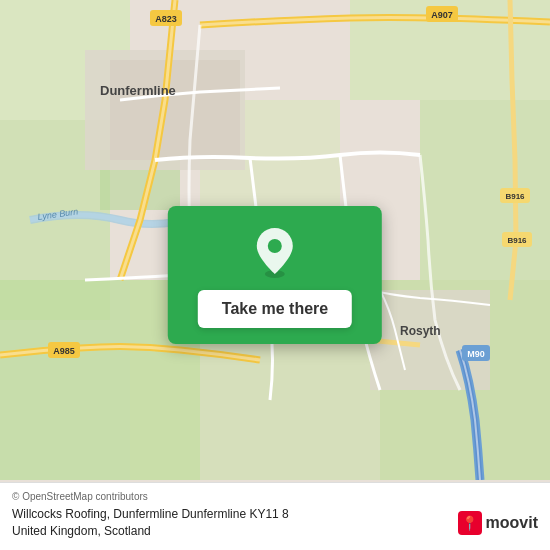  What do you see at coordinates (470, 523) in the screenshot?
I see `moovit-icon` at bounding box center [470, 523].